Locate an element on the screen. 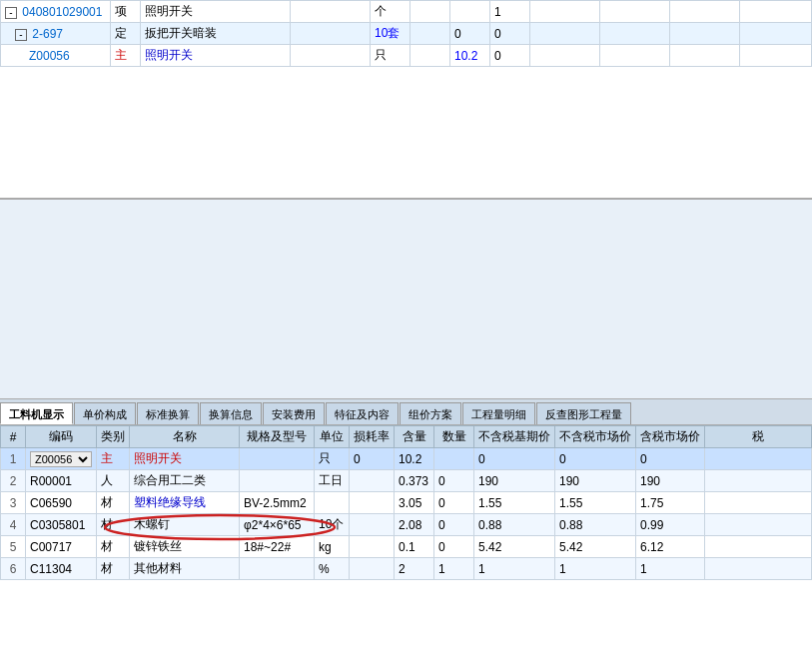  tab-gongliangji: 工料机显示 is located at coordinates (36, 413).